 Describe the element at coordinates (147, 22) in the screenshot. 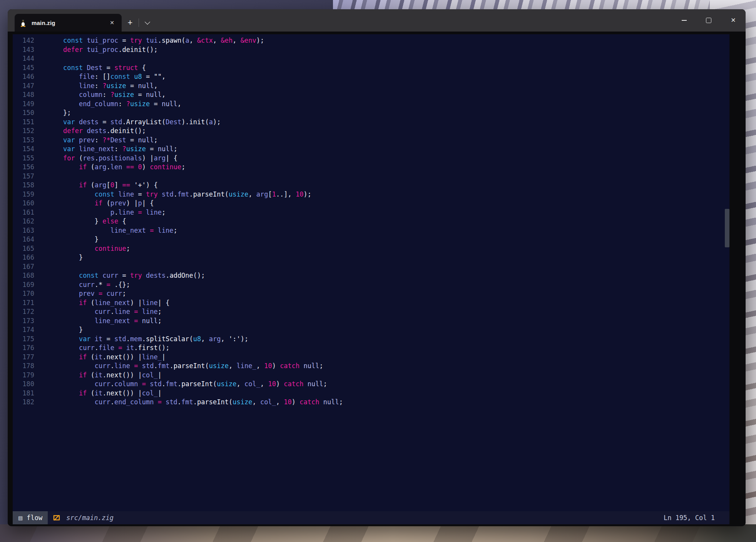

I see `chevron-down-icon` at that location.